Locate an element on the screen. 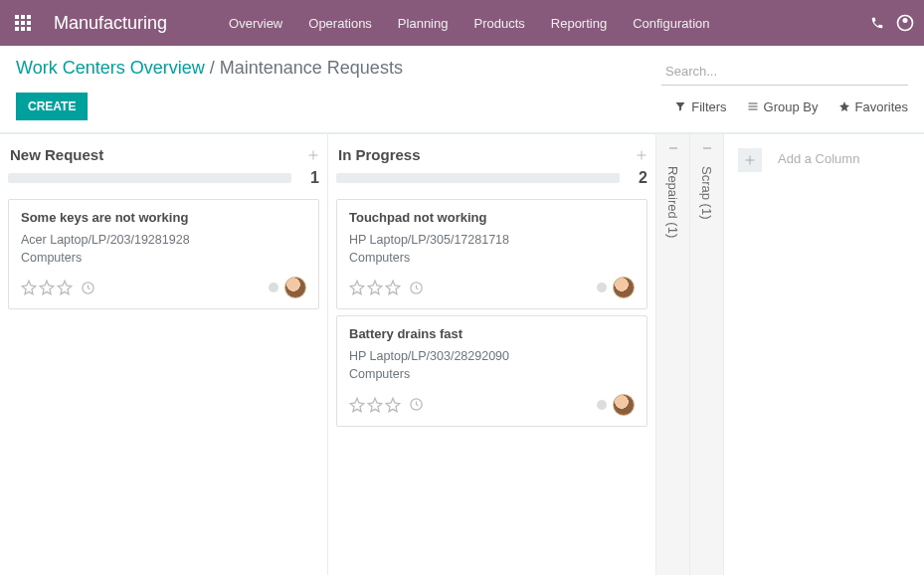 The width and height of the screenshot is (924, 575). progress-row: 1 is located at coordinates (163, 178).